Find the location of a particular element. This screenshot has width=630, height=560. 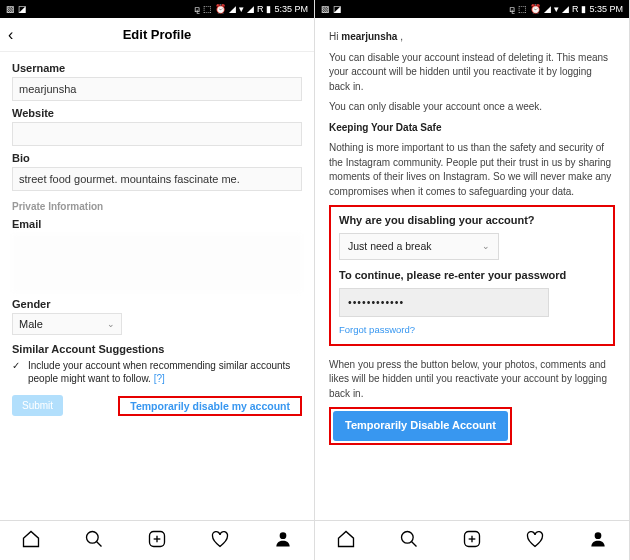

submit-button: Submit is located at coordinates (38, 406).